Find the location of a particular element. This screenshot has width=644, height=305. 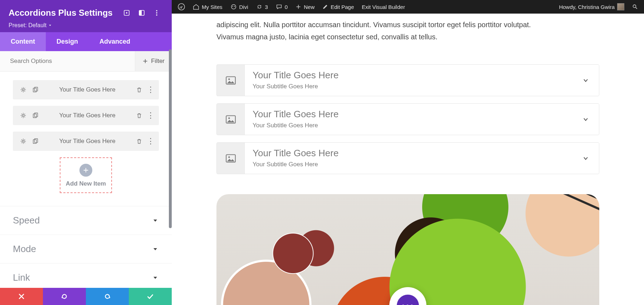

my-sites: My Sites is located at coordinates (208, 7).